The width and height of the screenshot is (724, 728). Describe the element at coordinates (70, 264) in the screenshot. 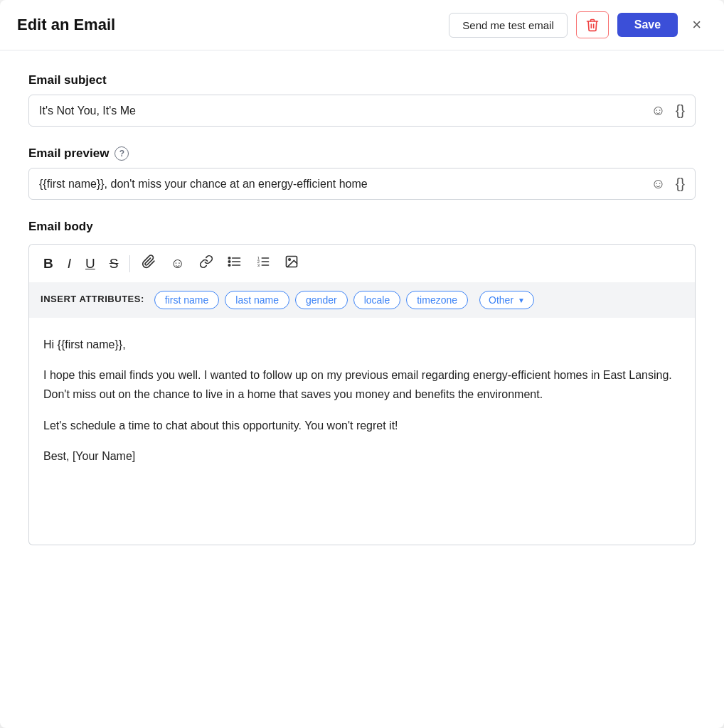

I see `italic-button: I` at that location.